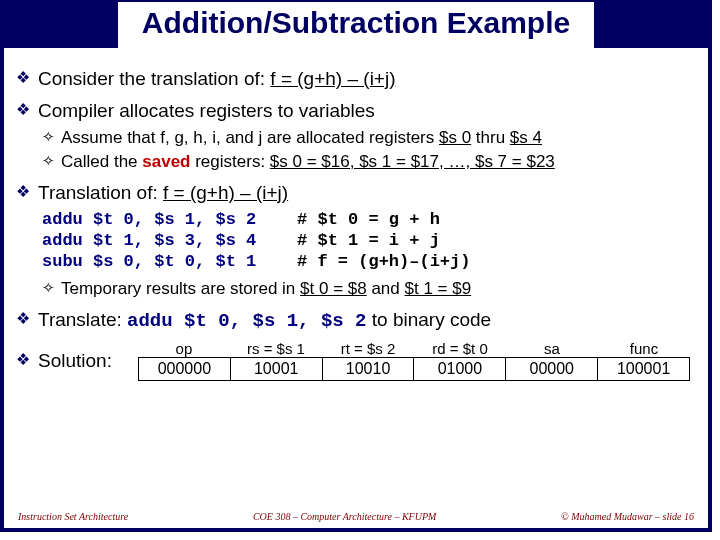  Describe the element at coordinates (73, 516) in the screenshot. I see `footer-left: Instruction Set Architecture` at that location.